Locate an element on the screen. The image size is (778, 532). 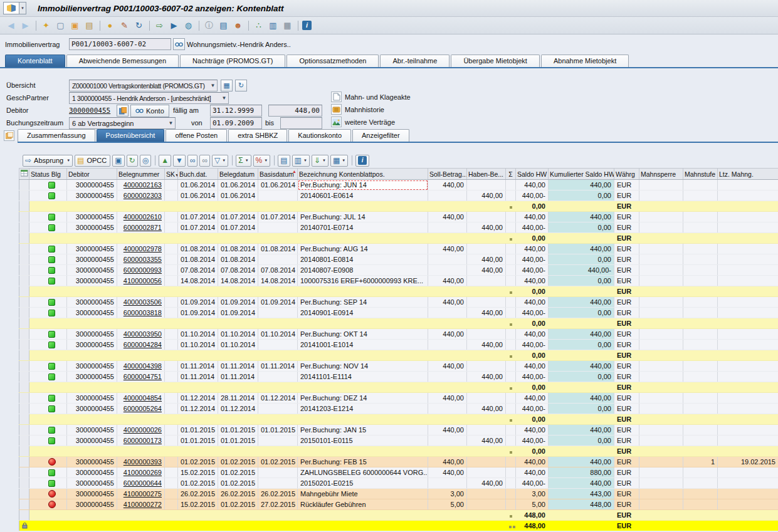
sort-asc-icon: ▲ is located at coordinates (165, 160).